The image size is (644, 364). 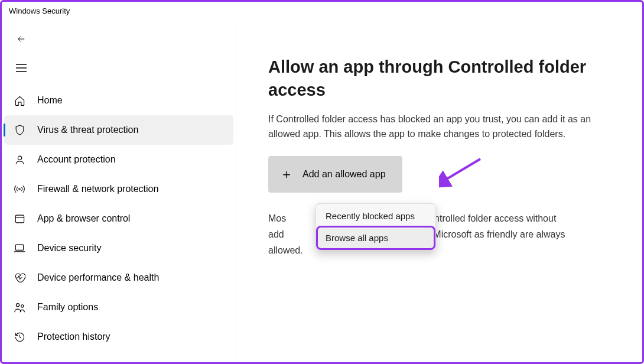 I want to click on sidebar-item-firewall: Firewall & network protection, so click(x=119, y=189).